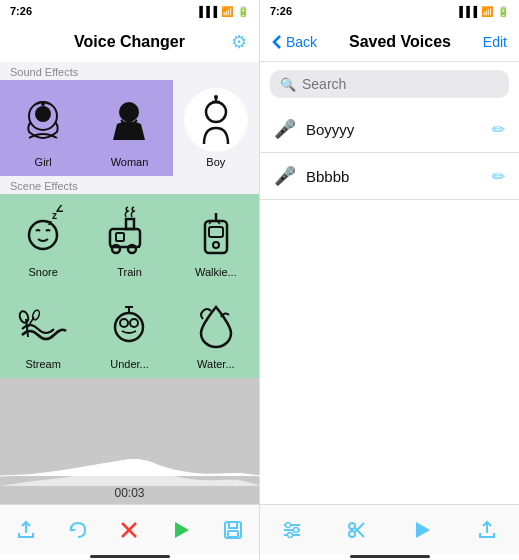 This screenshot has width=519, height=560. What do you see at coordinates (78, 530) in the screenshot?
I see `undo-button` at bounding box center [78, 530].